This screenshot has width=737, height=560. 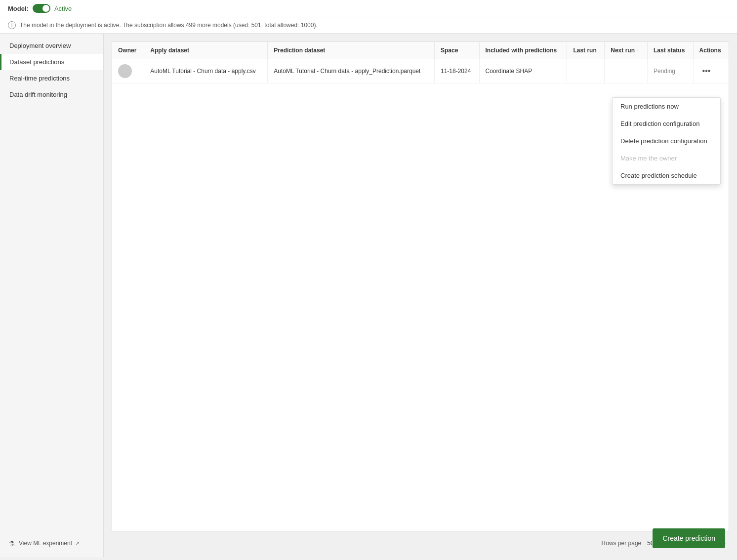 What do you see at coordinates (664, 71) in the screenshot?
I see `status-badge: Pending` at bounding box center [664, 71].